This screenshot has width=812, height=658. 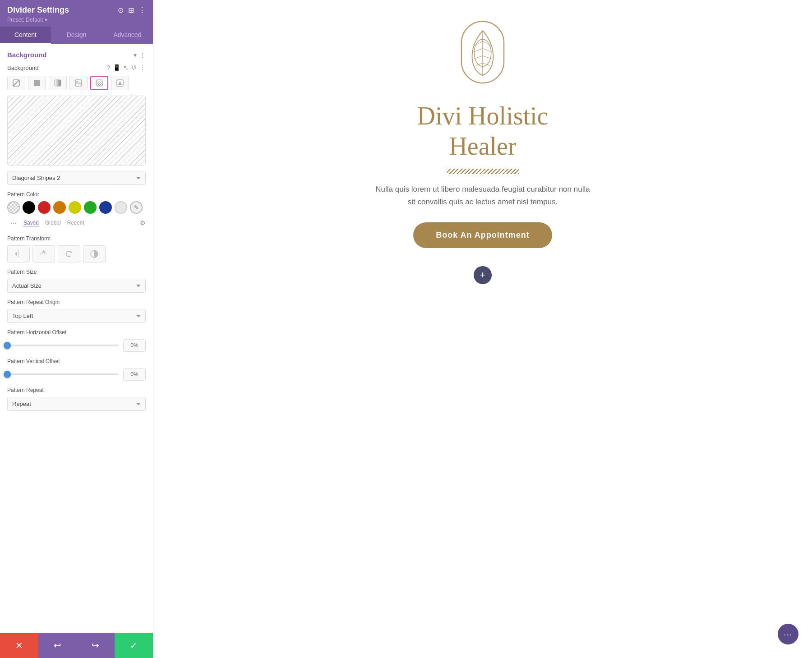 I want to click on preview-body-text: Nulla quis lorem ut libero malesuada feu…, so click(x=483, y=195).